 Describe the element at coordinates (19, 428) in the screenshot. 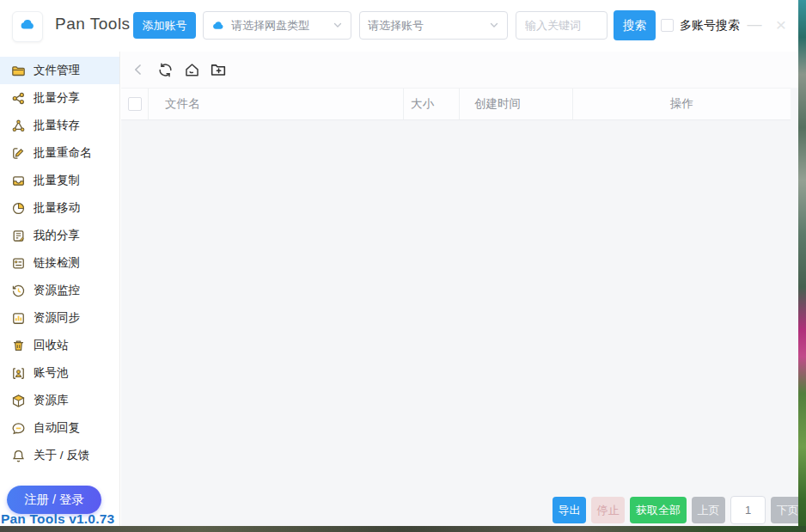

I see `auto-reply-icon` at that location.